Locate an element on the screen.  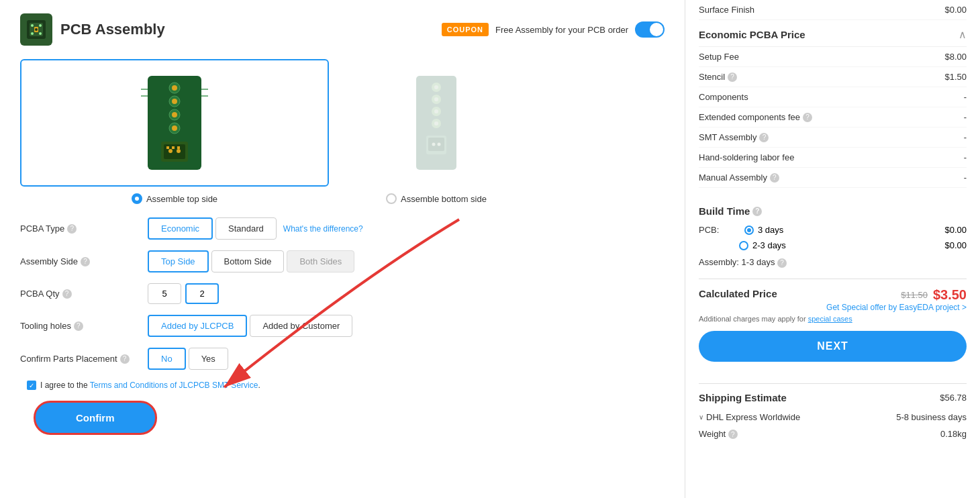
bottom-side-btn: Bottom Side is located at coordinates (248, 262).